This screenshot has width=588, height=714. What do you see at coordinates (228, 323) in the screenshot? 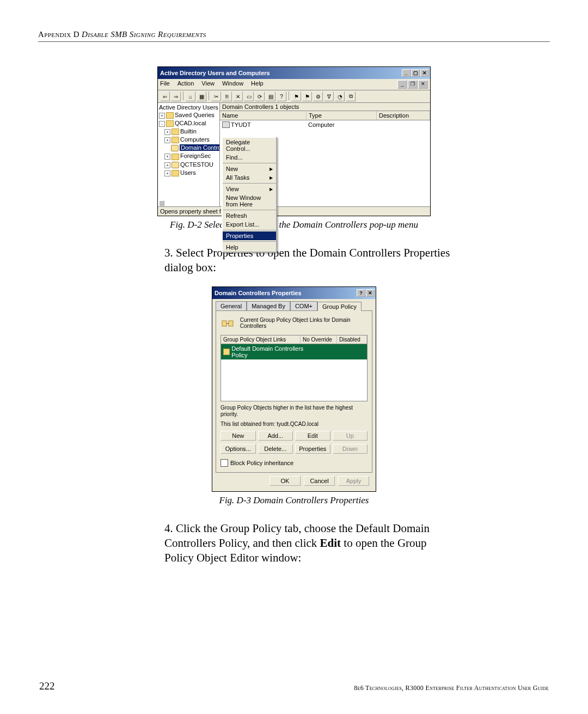
I see `group-policy-icon` at bounding box center [228, 323].